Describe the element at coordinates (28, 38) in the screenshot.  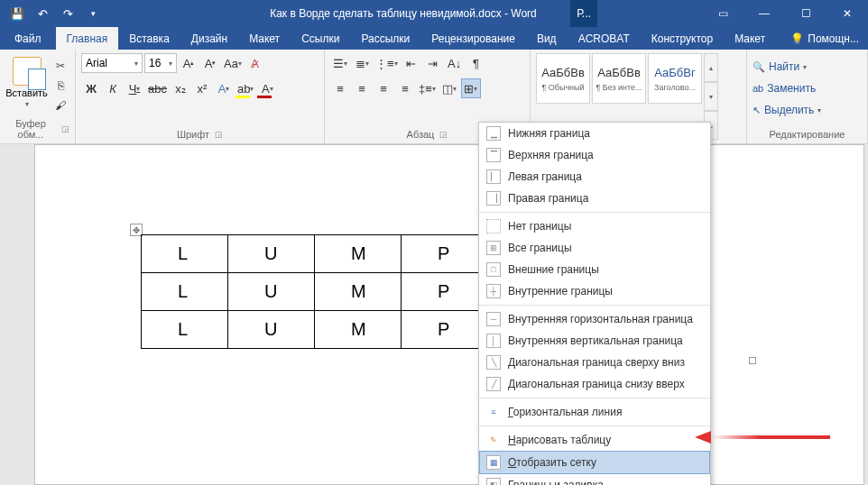
I see `tab-file: Файл` at that location.